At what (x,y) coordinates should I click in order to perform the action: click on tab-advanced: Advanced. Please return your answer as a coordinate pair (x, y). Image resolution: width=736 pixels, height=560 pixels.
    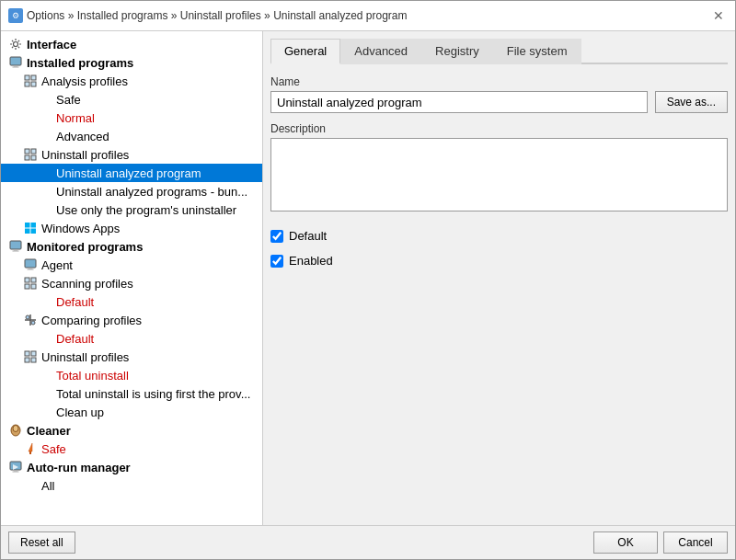
    Looking at the image, I should click on (381, 51).